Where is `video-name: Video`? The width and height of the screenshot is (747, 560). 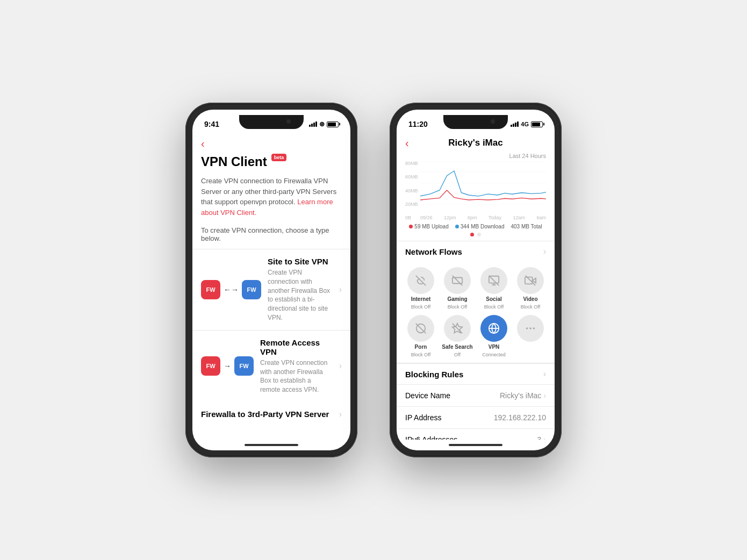 video-name: Video is located at coordinates (530, 299).